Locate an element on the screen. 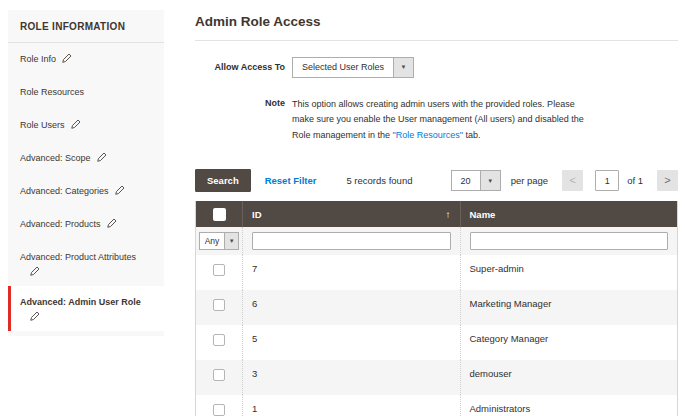 The image size is (685, 416). table-row: 3 demouser is located at coordinates (436, 378).